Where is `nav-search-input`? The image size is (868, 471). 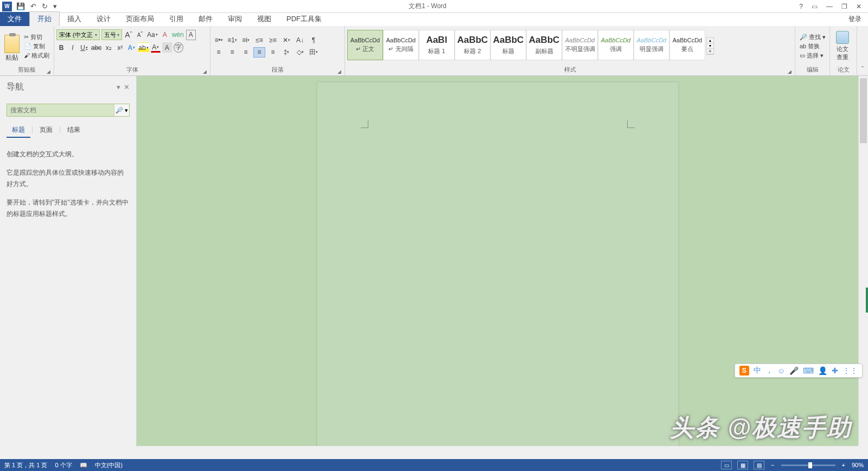 nav-search-input is located at coordinates (61, 110).